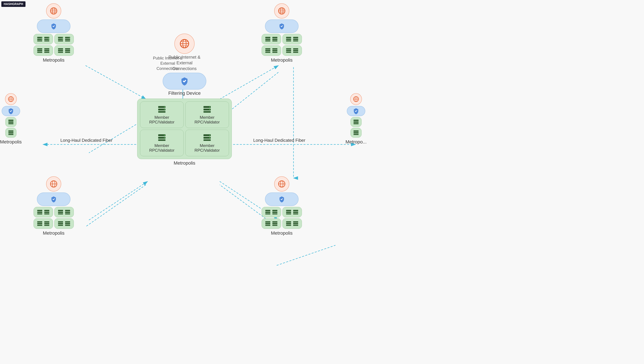 The image size is (644, 364). Describe the element at coordinates (356, 133) in the screenshot. I see `right-server2` at that location.